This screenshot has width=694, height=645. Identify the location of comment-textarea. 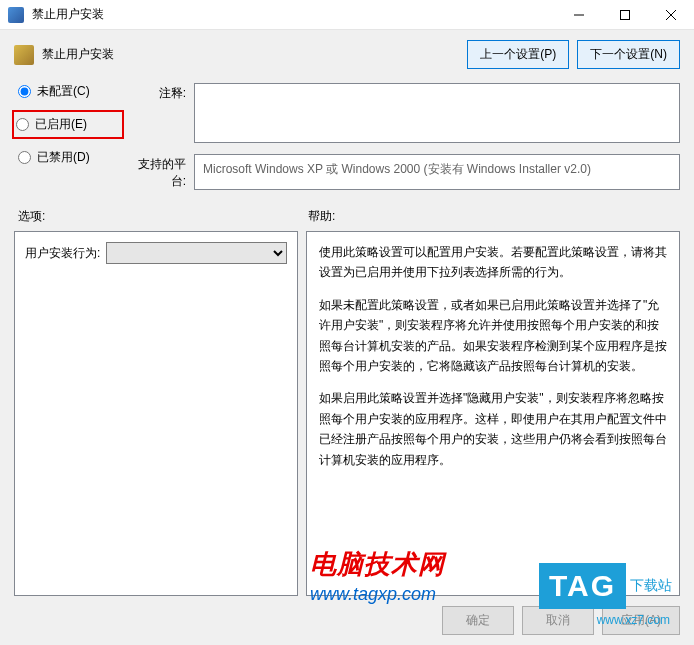
(437, 113).